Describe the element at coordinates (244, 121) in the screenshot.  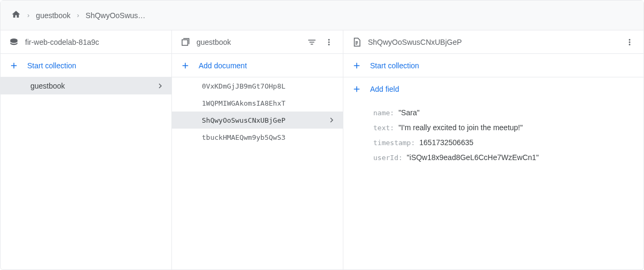
I see `document-id: ShQwyOoSwusCNxUBjGeP` at that location.